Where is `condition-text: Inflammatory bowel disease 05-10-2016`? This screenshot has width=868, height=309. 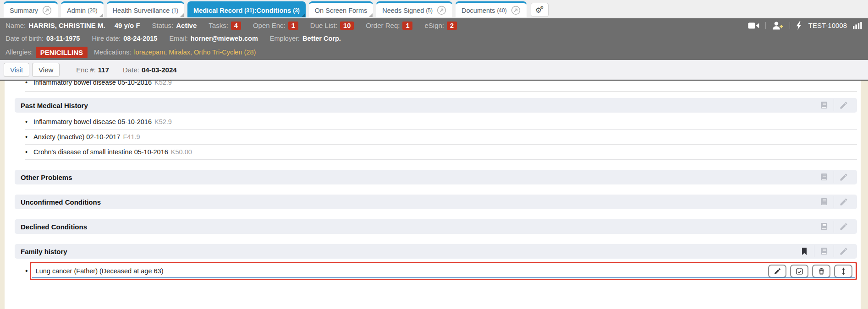 condition-text: Inflammatory bowel disease 05-10-2016 is located at coordinates (93, 122).